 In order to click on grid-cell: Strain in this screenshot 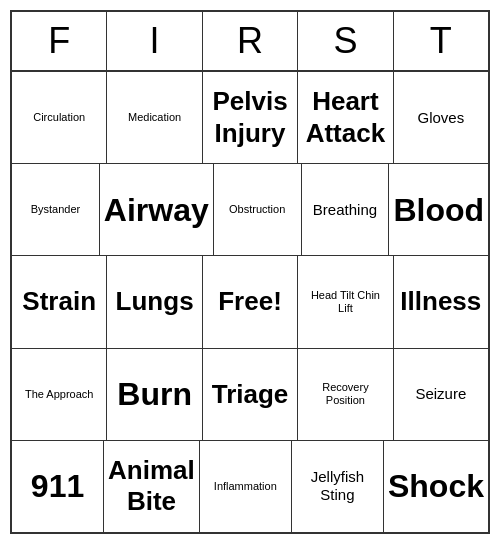, I will do `click(60, 302)`.